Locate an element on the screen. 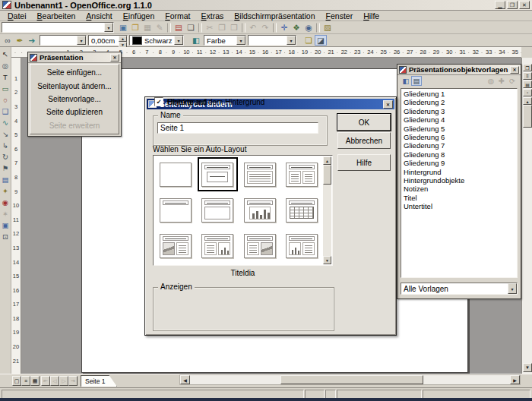 The height and width of the screenshot is (401, 532). layout-title-frame is located at coordinates (218, 210).